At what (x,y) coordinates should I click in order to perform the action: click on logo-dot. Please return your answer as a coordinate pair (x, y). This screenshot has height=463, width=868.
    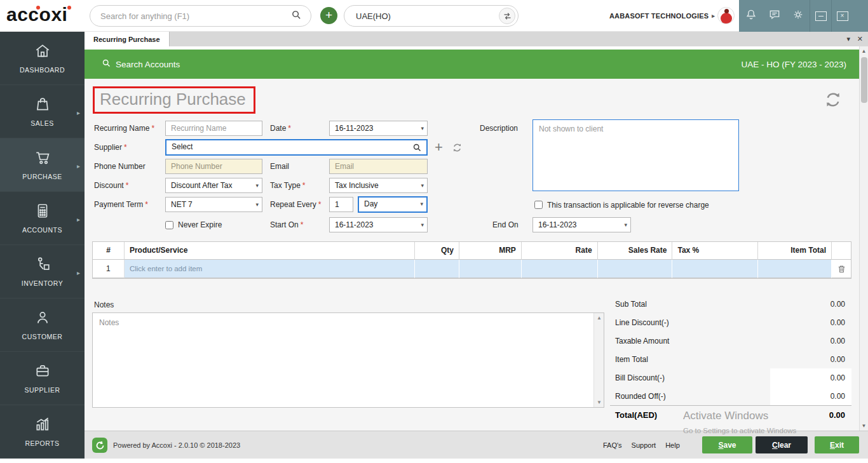
    Looking at the image, I should click on (69, 8).